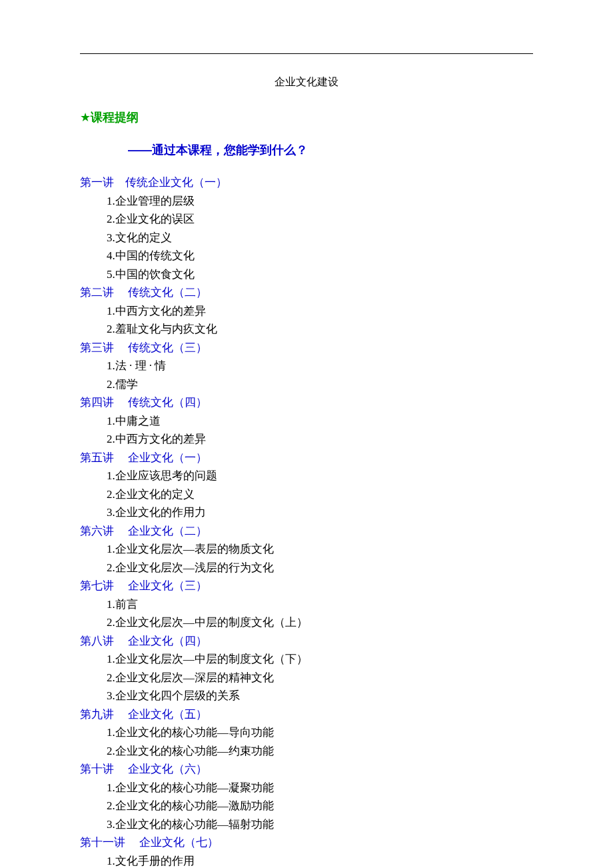  What do you see at coordinates (320, 678) in the screenshot?
I see `outline-item: 2.企业文化层次—深层的精神文化` at bounding box center [320, 678].